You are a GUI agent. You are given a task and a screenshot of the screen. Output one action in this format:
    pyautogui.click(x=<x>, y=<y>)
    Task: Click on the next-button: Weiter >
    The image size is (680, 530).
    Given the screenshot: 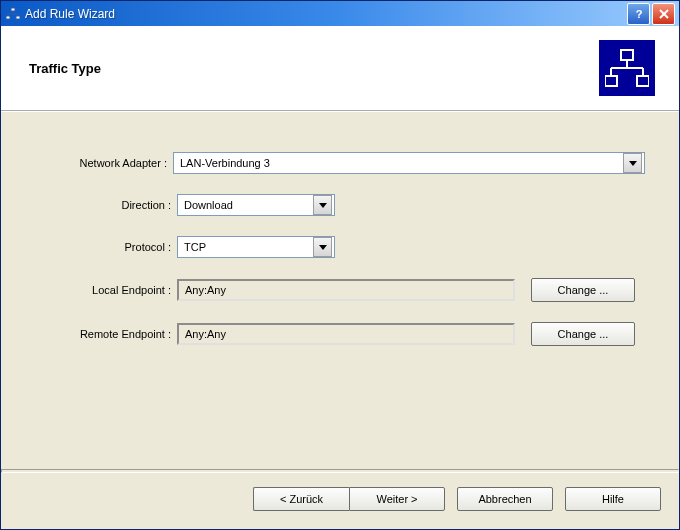 What is the action you would take?
    pyautogui.click(x=397, y=499)
    